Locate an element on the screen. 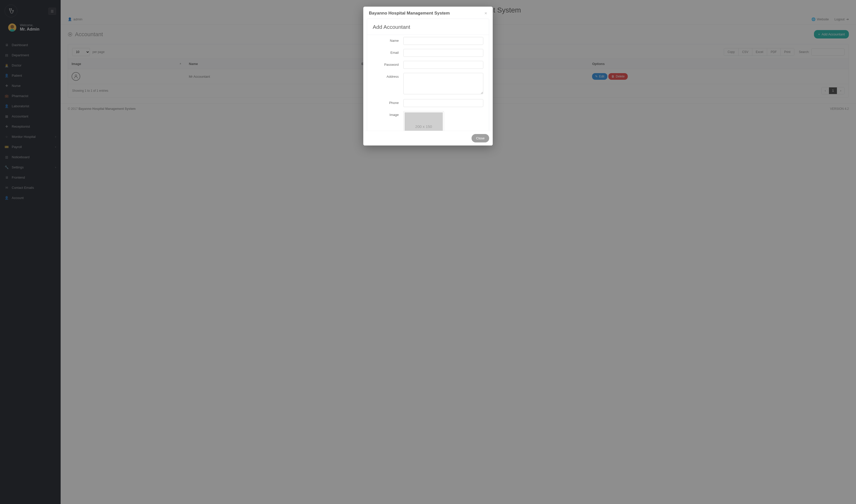 This screenshot has width=856, height=504. email-label: Email is located at coordinates (388, 52).